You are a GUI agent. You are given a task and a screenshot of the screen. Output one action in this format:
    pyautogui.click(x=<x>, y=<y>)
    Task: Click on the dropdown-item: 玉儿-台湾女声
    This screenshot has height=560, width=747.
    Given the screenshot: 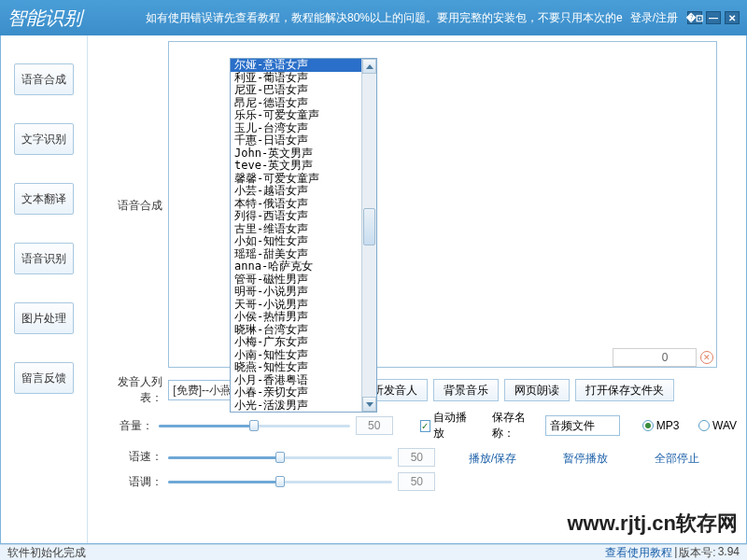 What is the action you would take?
    pyautogui.click(x=296, y=129)
    